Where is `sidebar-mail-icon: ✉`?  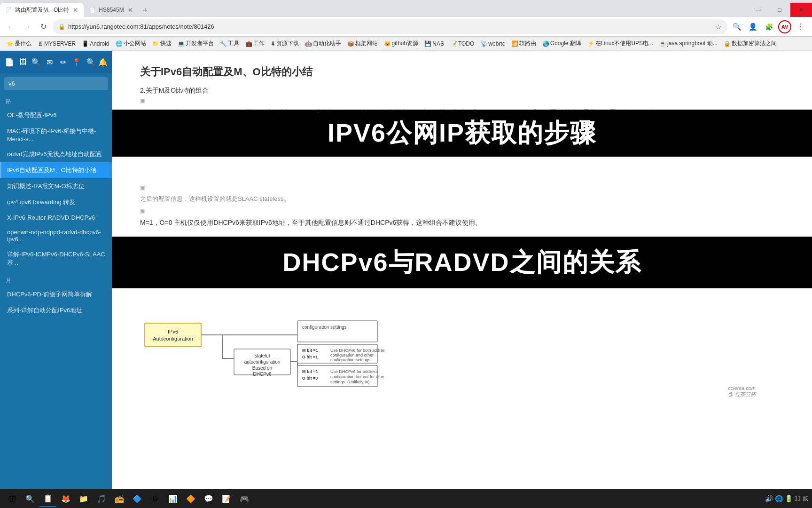
sidebar-mail-icon: ✉ is located at coordinates (50, 62).